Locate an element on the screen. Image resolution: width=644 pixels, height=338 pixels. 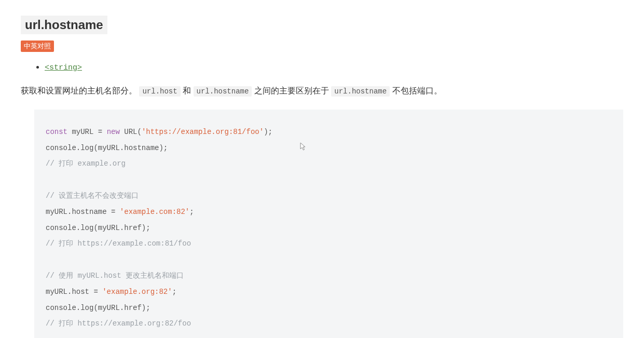
code-comment: // 设置主机名不会改变端口 is located at coordinates (92, 196).